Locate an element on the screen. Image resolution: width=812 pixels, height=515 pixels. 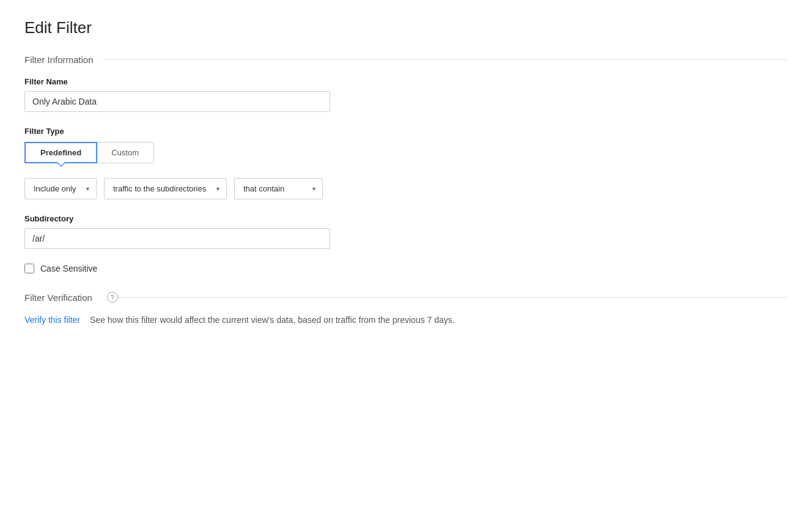
subdirectory-group: Subdirectory is located at coordinates (406, 231).